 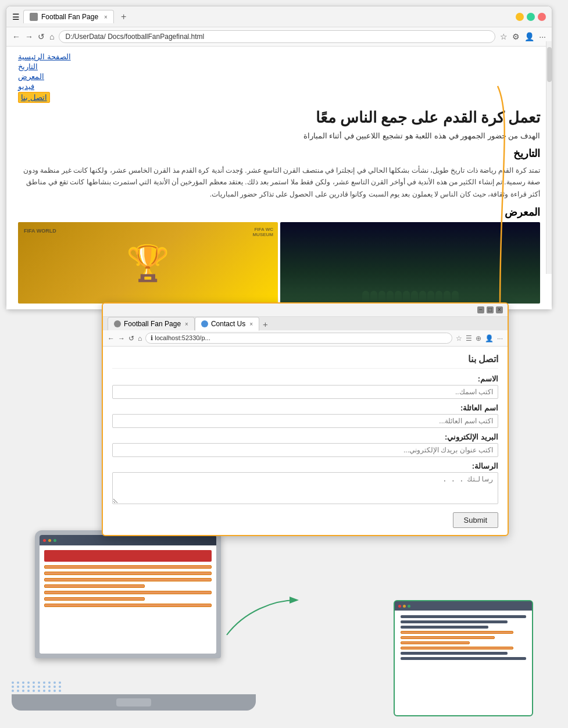 What do you see at coordinates (279, 212) in the screenshot?
I see `gallery-section-title: المعرض` at bounding box center [279, 212].